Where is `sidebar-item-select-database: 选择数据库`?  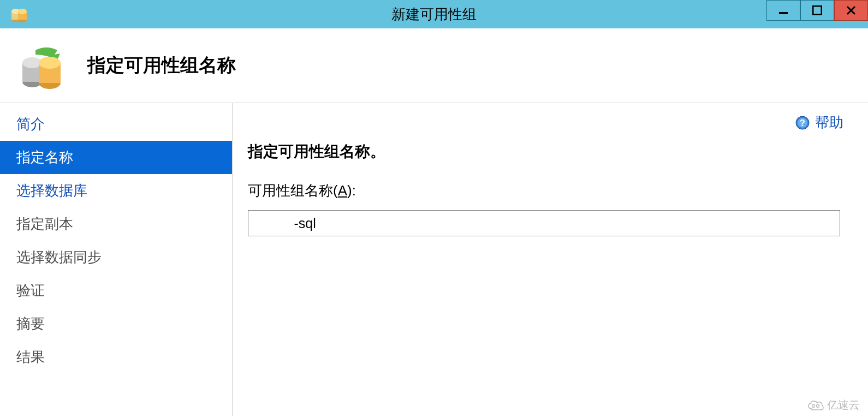
sidebar-item-select-database: 选择数据库 is located at coordinates (116, 191).